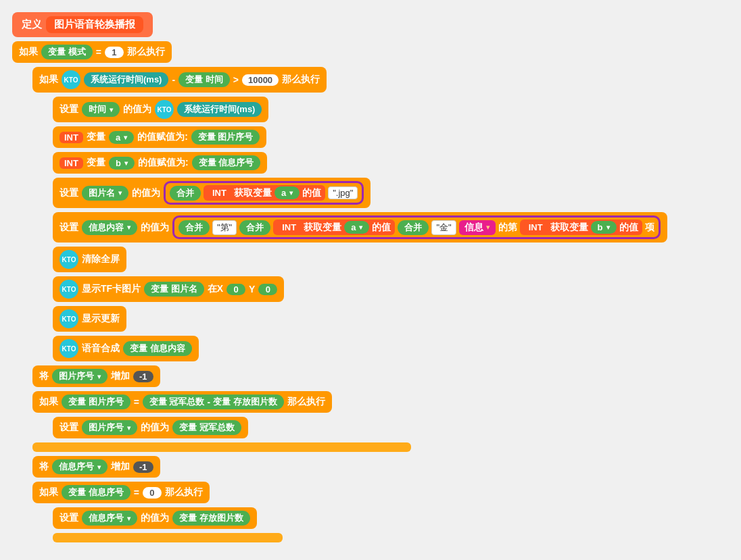  Describe the element at coordinates (207, 428) in the screenshot. I see `set4-var-total: 变量 冠军总数` at that location.